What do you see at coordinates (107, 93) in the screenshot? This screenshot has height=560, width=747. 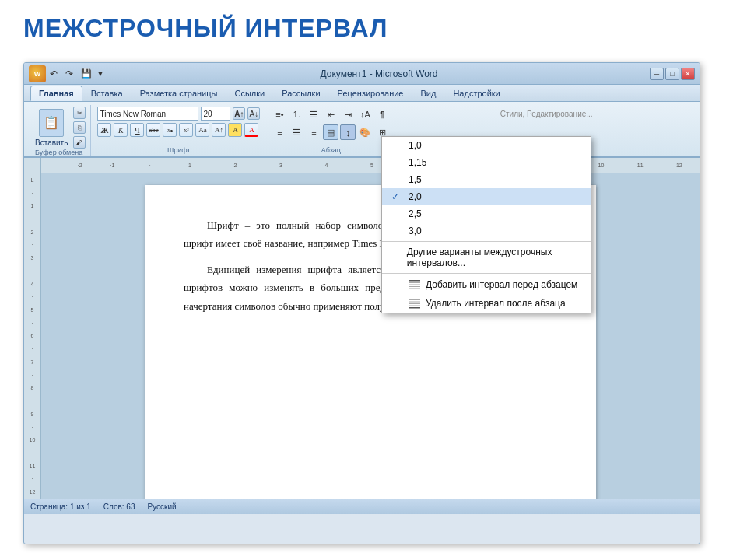 I see `tab-insert: Вставка` at bounding box center [107, 93].